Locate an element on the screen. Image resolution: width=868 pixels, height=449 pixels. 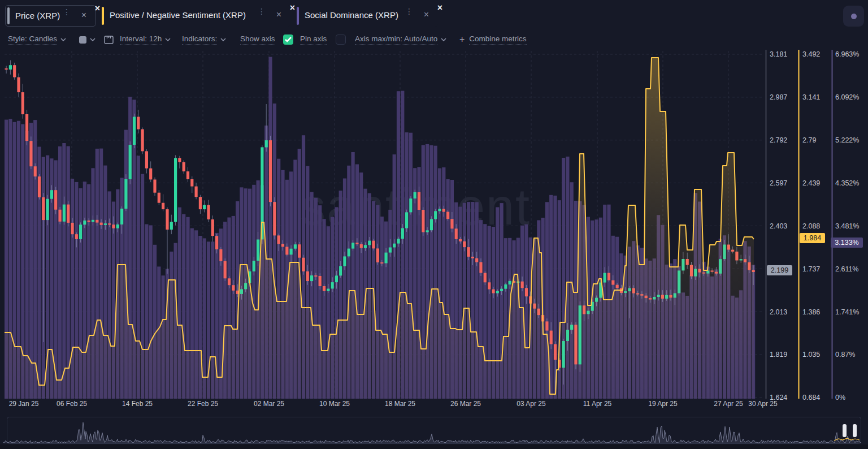
svg-text: 18 Mar 25 is located at coordinates (400, 404).